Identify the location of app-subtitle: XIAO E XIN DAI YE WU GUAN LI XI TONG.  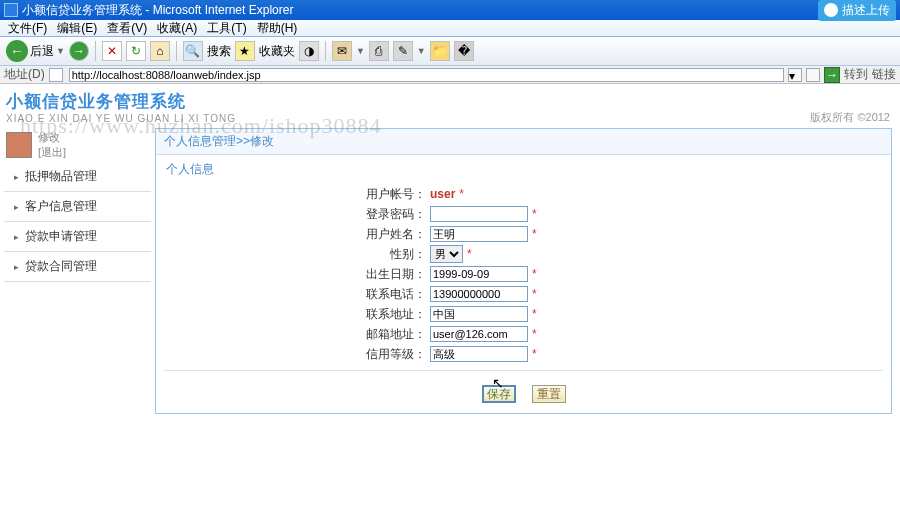
(450, 118).